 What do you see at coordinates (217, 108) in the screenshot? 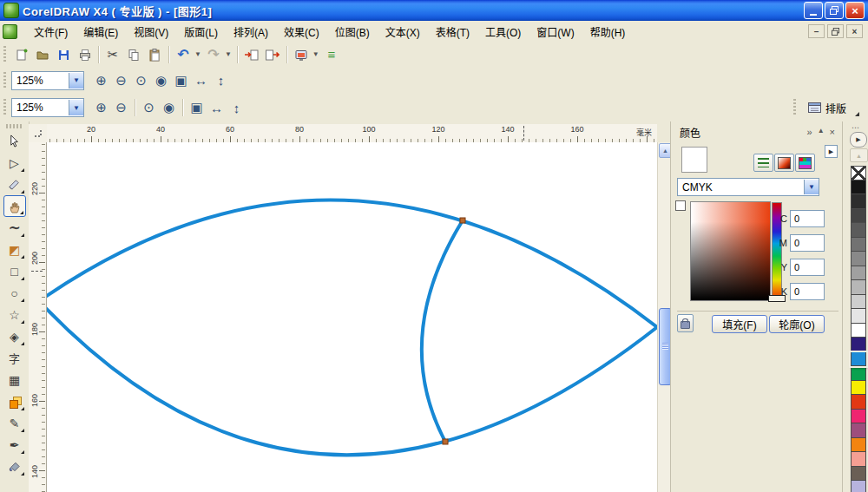
I see `zoom-to-width-button: ↔` at bounding box center [217, 108].